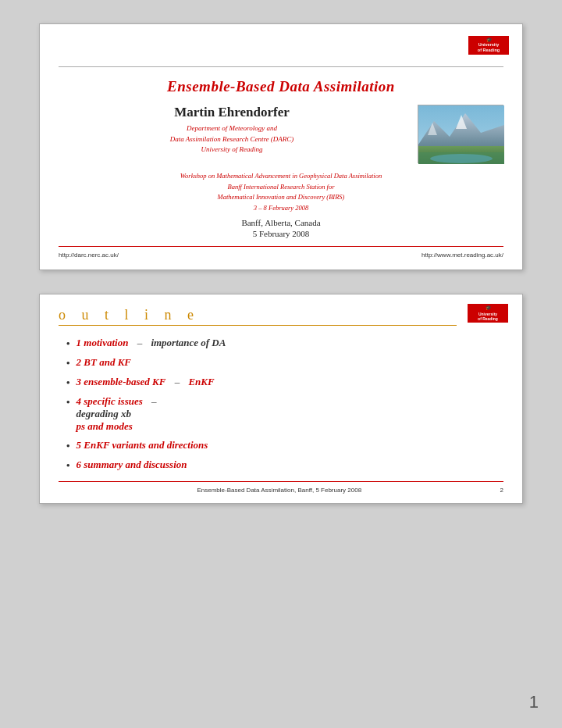 The width and height of the screenshot is (562, 728). Describe the element at coordinates (285, 362) in the screenshot. I see `outline-item-2: • 2 BT and KF` at that location.